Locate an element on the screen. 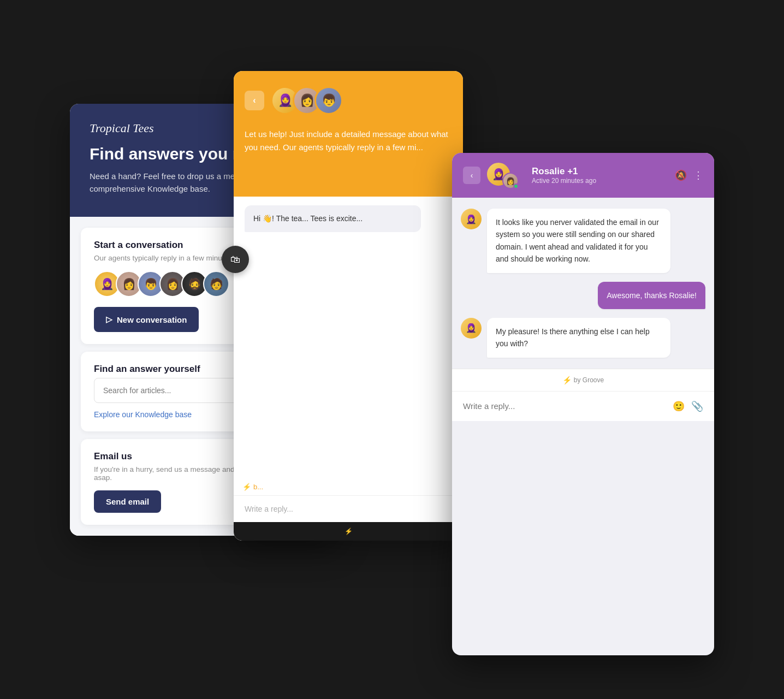  attach-icon: 📎 is located at coordinates (697, 406).